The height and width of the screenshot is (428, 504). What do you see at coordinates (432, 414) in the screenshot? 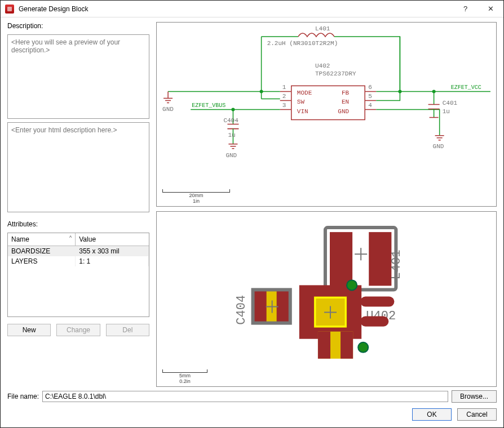
I see `ok-button: OK` at bounding box center [432, 414].